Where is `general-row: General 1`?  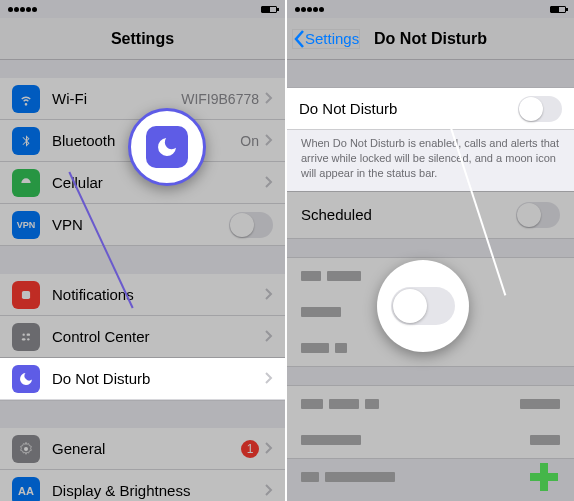 general-row: General 1 is located at coordinates (142, 449).